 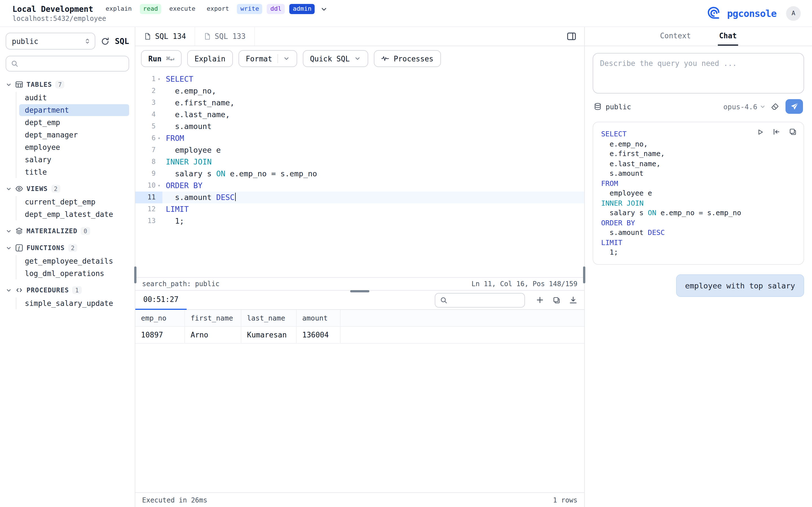 I want to click on editor-line-11: 11 s.amount DESC, so click(x=360, y=197).